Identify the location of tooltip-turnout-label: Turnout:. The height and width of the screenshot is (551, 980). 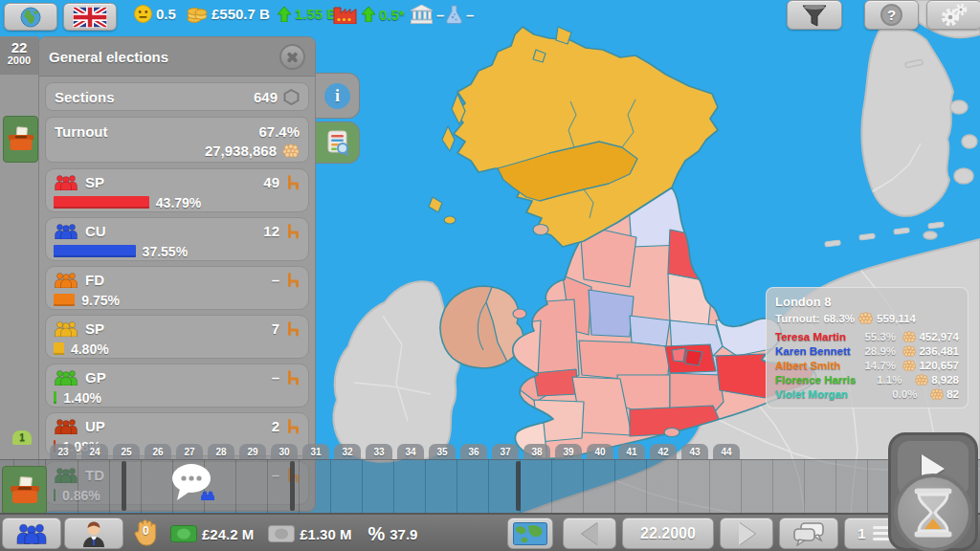
(797, 319).